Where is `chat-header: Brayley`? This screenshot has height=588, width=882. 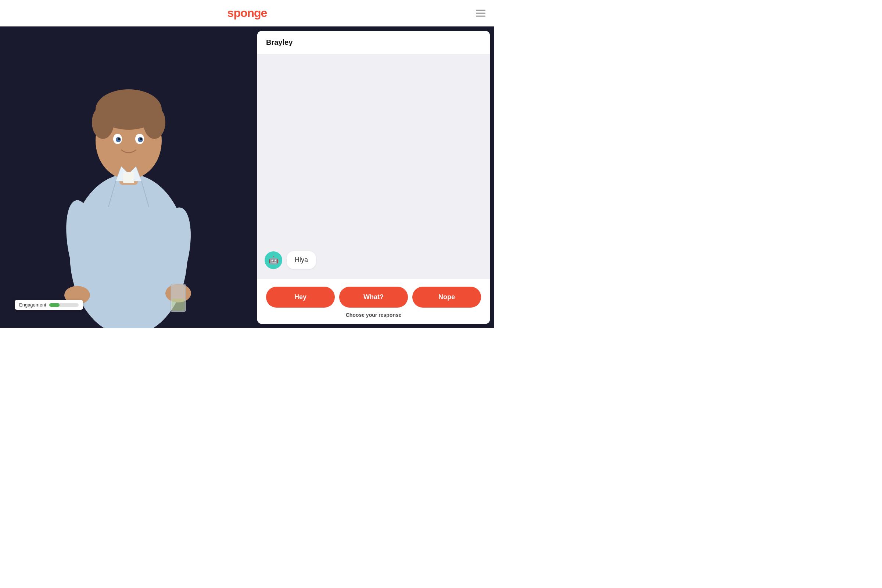
chat-header: Brayley is located at coordinates (374, 43).